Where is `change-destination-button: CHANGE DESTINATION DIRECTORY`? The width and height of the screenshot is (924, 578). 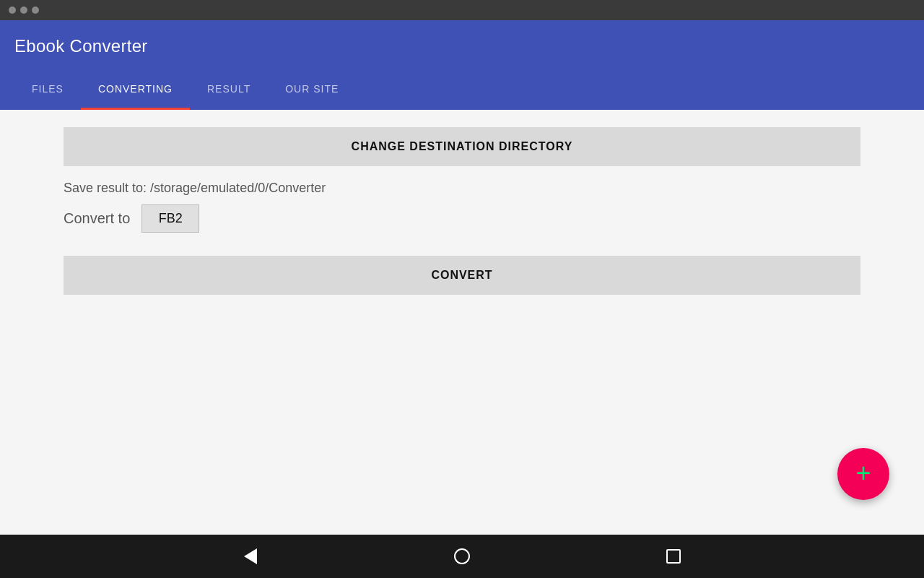
change-destination-button: CHANGE DESTINATION DIRECTORY is located at coordinates (462, 147).